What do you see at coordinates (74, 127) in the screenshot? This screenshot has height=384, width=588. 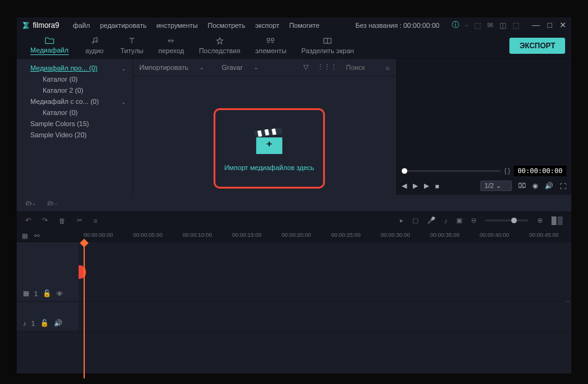 I see `media-sidebar: Медиафайл про... (0)⌄ Каталог (0) Катало…` at bounding box center [74, 127].